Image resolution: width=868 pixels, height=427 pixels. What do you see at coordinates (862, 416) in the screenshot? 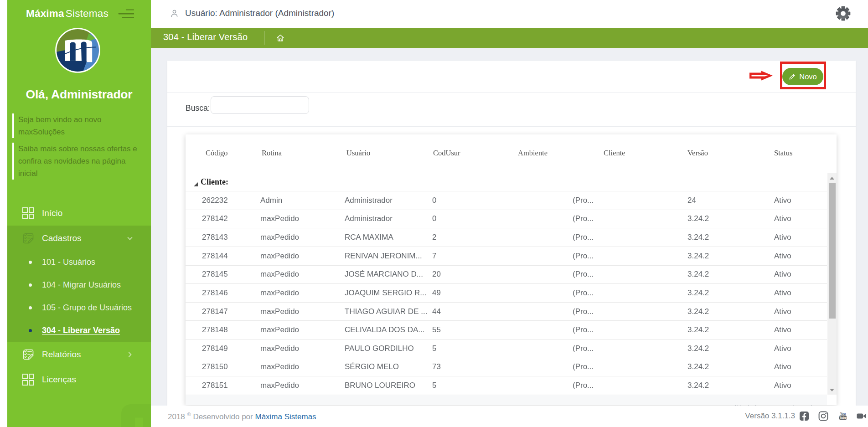
I see `video-camera-icon` at bounding box center [862, 416].